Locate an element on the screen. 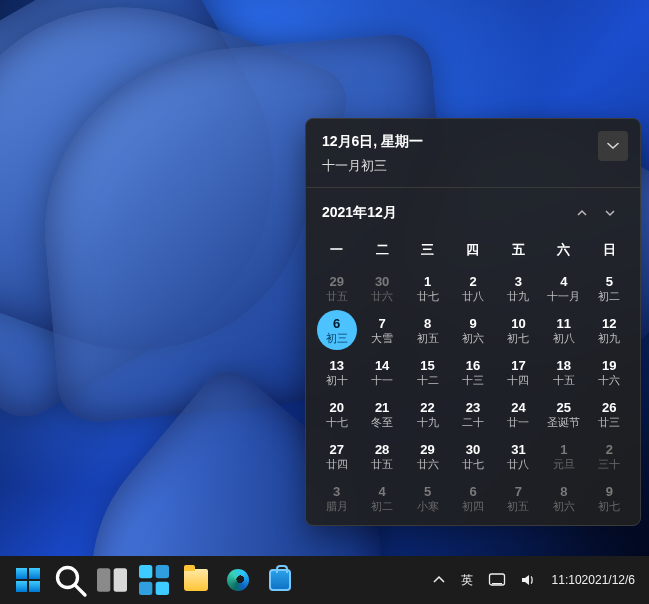  search-button is located at coordinates (70, 580).